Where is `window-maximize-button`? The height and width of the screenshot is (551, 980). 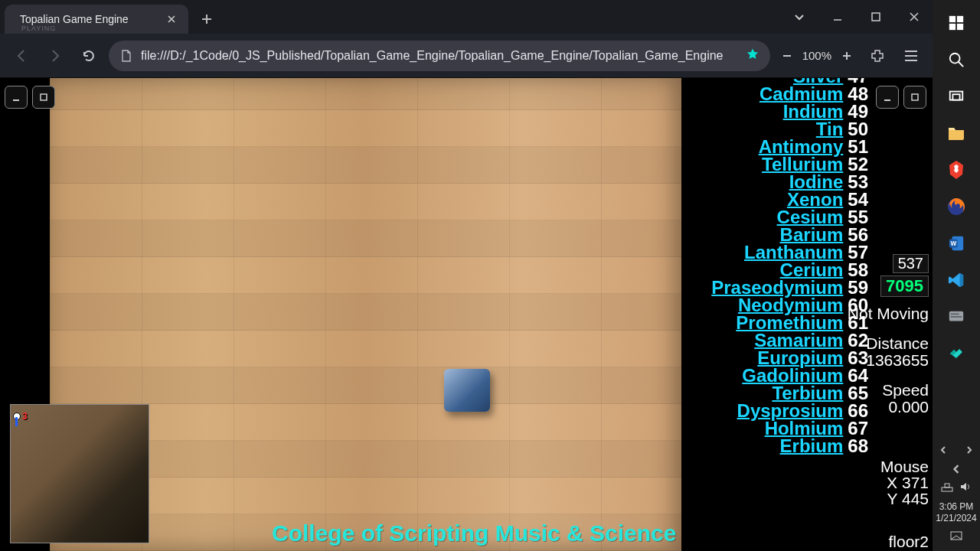
window-maximize-button is located at coordinates (876, 17).